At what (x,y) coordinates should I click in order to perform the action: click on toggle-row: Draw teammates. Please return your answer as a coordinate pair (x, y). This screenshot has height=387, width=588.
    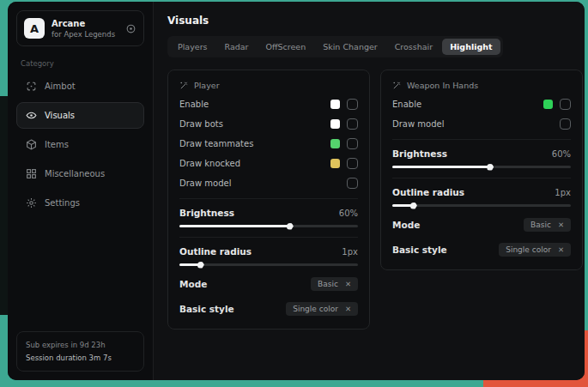
    Looking at the image, I should click on (269, 144).